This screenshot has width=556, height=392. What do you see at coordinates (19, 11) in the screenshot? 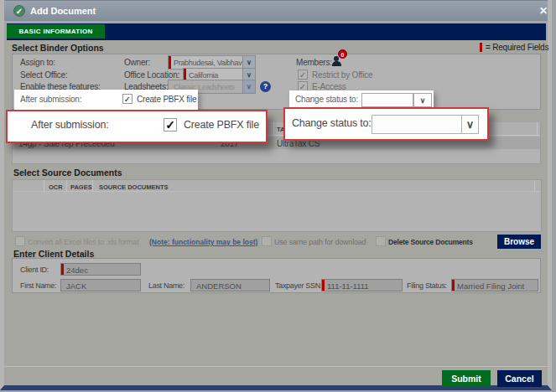
I see `add-document-icon: ✓` at bounding box center [19, 11].